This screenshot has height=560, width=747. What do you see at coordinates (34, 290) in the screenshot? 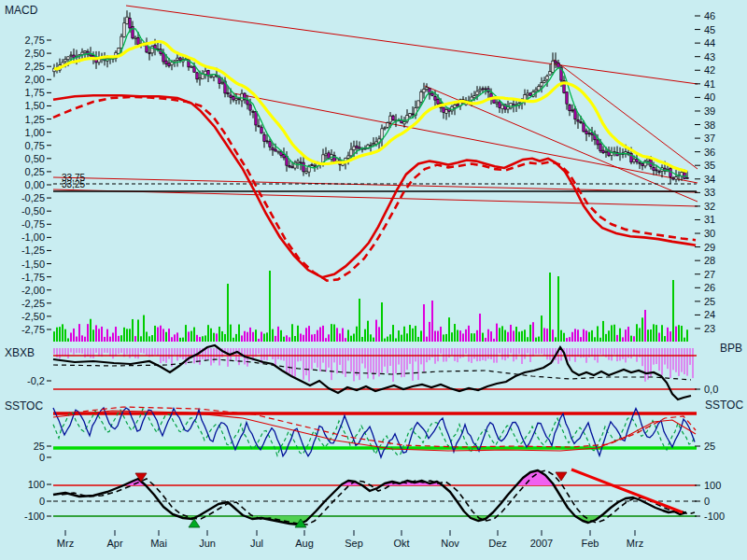
I see `macd-axis-label: -2,00` at bounding box center [34, 290].